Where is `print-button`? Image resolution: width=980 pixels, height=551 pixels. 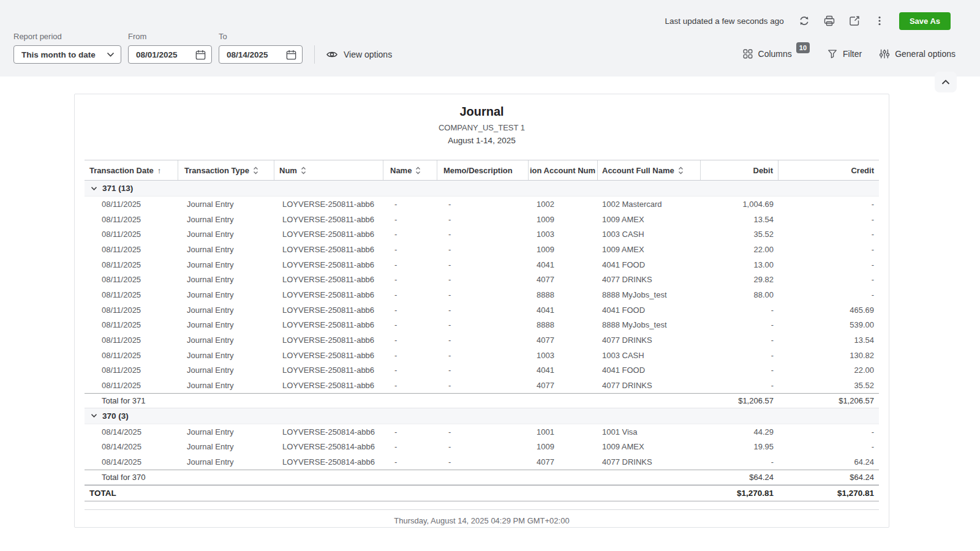 print-button is located at coordinates (829, 21).